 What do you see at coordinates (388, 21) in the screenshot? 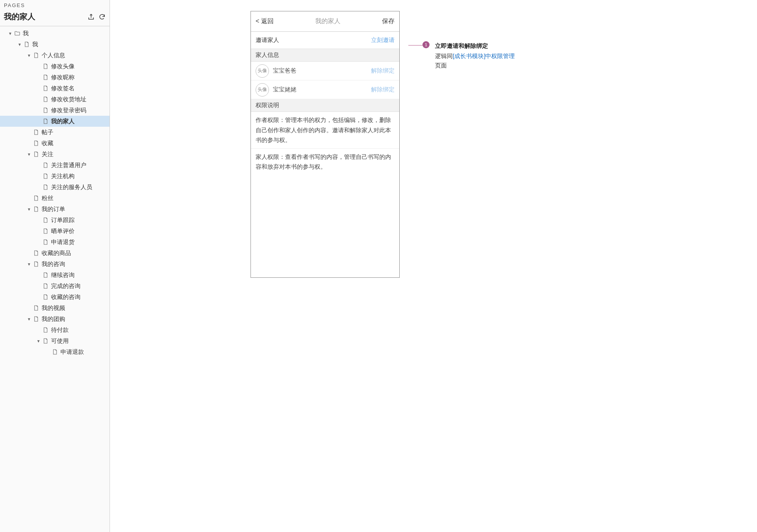
I see `save-button: 保存` at bounding box center [388, 21].